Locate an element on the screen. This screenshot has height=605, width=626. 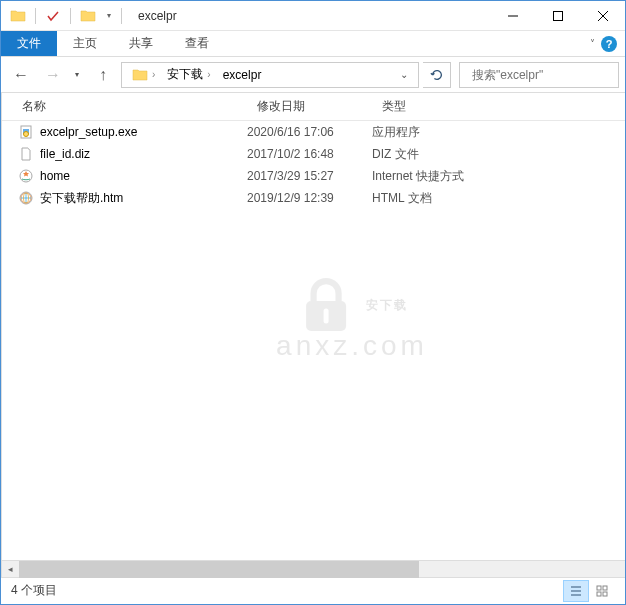
scroll-thumb is located at coordinates (219, 570).